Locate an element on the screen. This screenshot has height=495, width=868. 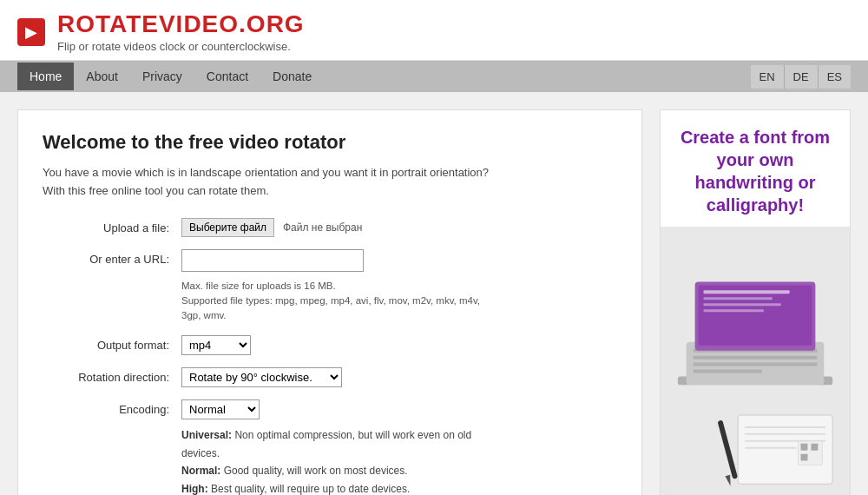
encoding-label: Encoding: is located at coordinates (112, 408).